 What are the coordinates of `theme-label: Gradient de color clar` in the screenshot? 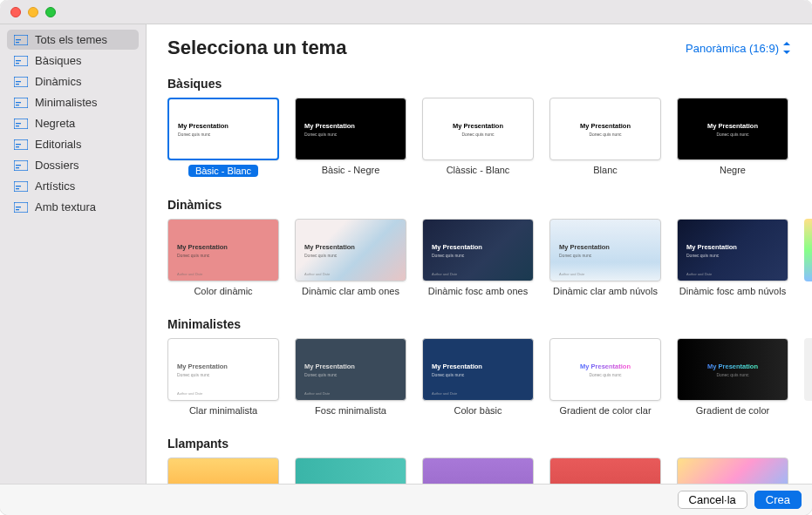 It's located at (605, 410).